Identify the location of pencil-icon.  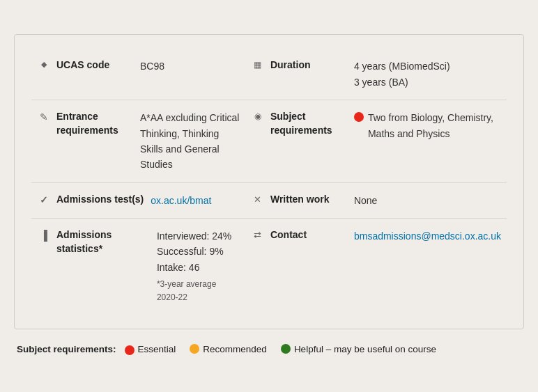
(44, 117).